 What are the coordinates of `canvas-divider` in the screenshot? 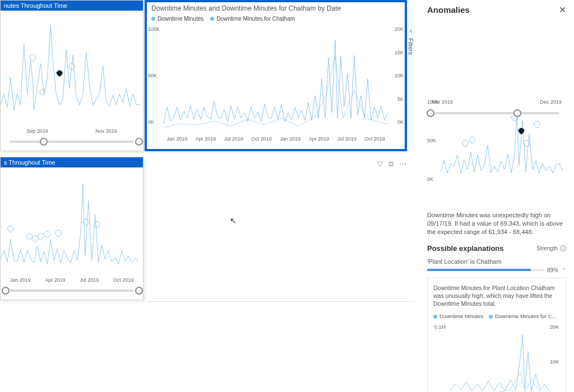 It's located at (281, 301).